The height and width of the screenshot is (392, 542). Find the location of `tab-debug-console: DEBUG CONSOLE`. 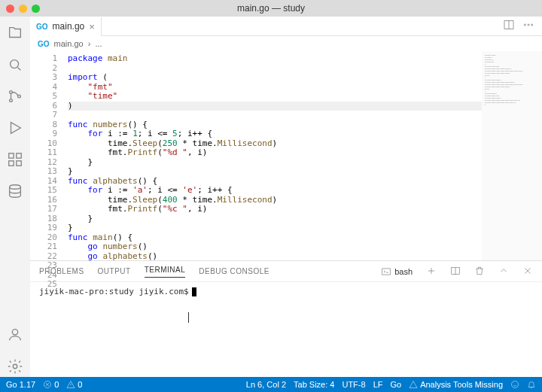

tab-debug-console: DEBUG CONSOLE is located at coordinates (234, 271).